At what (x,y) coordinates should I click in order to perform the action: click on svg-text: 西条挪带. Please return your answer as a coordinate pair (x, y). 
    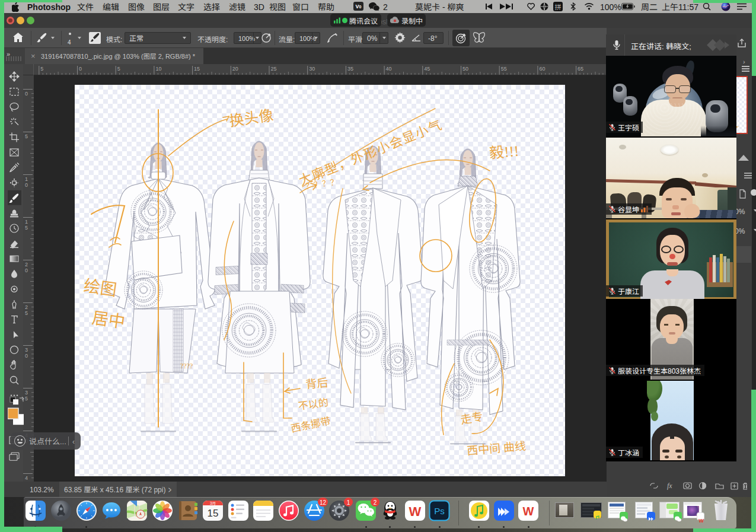
    Looking at the image, I should click on (311, 423).